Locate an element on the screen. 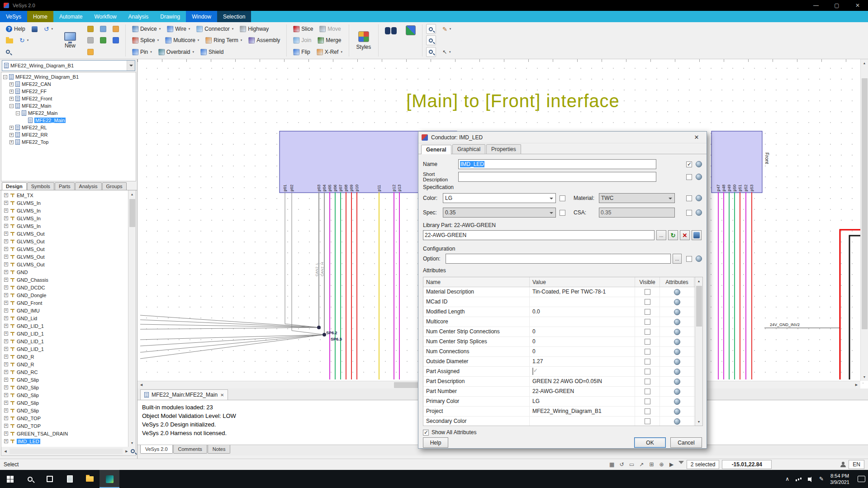 This screenshot has width=868, height=488. column-header-attributes: Attributes is located at coordinates (677, 282).